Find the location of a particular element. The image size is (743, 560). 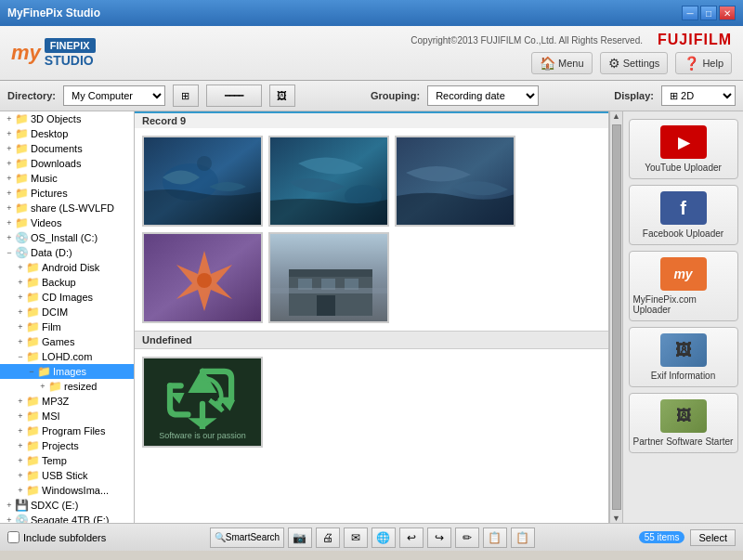

tree-item-pictures: +📁Pictures is located at coordinates (67, 193).